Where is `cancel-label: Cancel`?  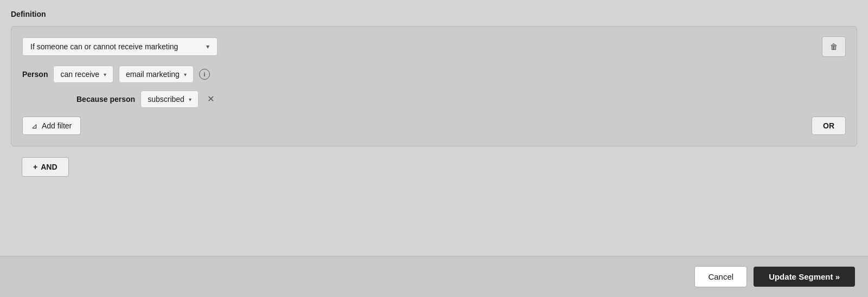
cancel-label: Cancel is located at coordinates (720, 276).